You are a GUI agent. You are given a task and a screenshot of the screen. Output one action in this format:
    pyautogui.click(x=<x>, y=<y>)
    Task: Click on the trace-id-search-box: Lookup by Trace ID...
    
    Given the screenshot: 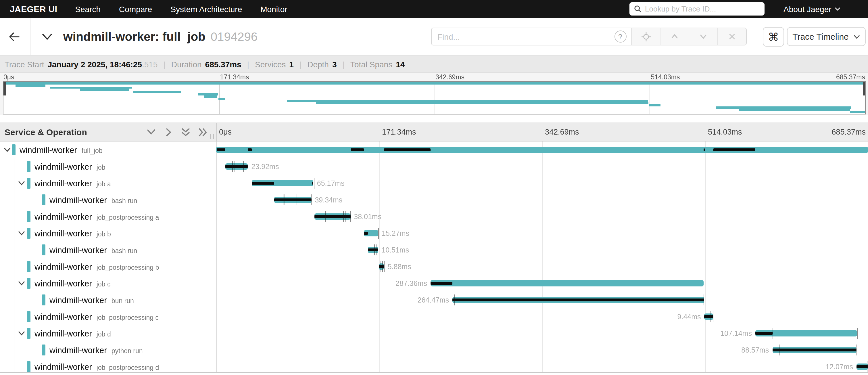 What is the action you would take?
    pyautogui.click(x=697, y=9)
    